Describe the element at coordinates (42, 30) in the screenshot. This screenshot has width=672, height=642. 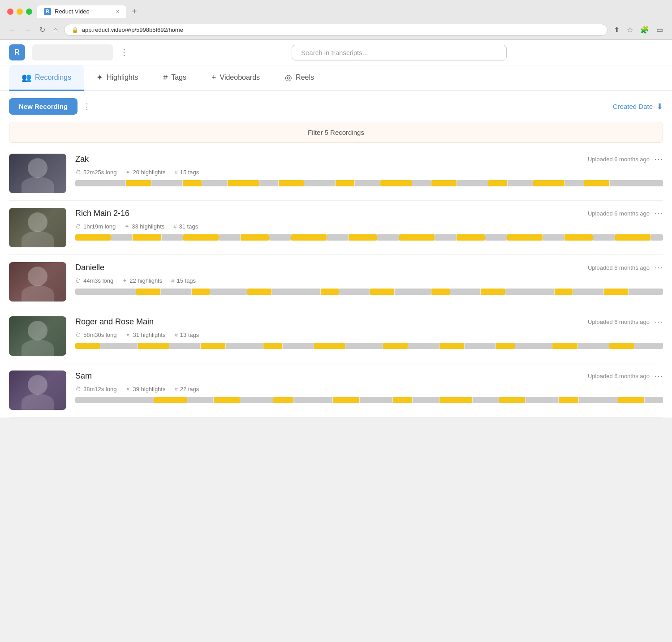
I see `nav-refresh-btn: ↻` at that location.